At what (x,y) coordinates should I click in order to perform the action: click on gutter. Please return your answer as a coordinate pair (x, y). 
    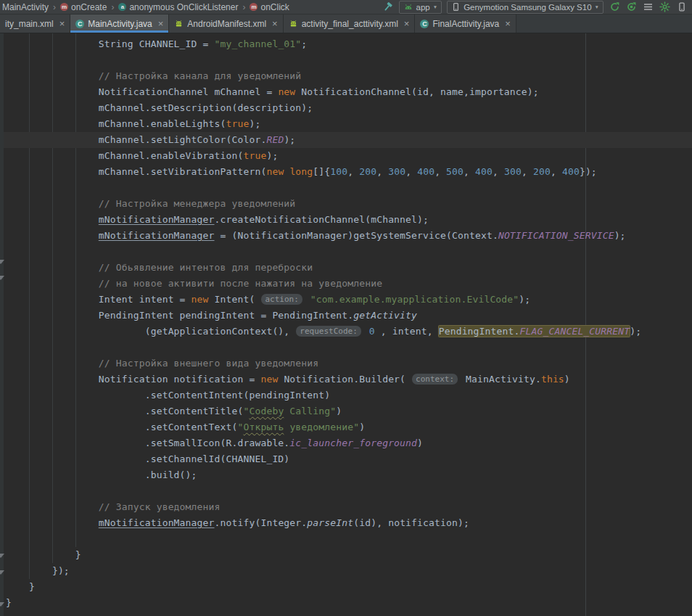
    Looking at the image, I should click on (1, 325).